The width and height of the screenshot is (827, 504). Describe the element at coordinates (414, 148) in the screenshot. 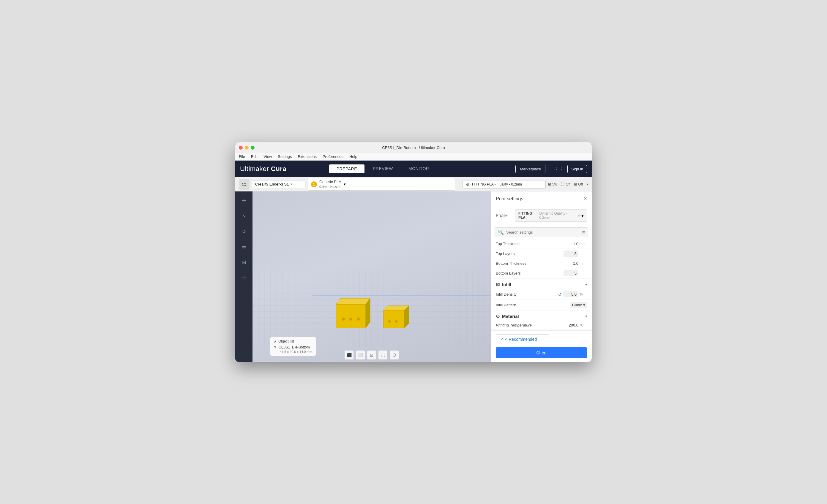

I see `window-title: CE3S1_Die-Bottom - Ultimaker Cura` at that location.